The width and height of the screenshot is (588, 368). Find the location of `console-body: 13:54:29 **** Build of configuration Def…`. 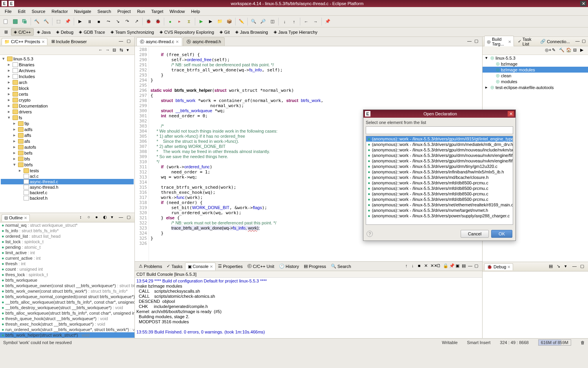

console-body: 13:54:29 **** Build of configuration Def… is located at coordinates (309, 308).